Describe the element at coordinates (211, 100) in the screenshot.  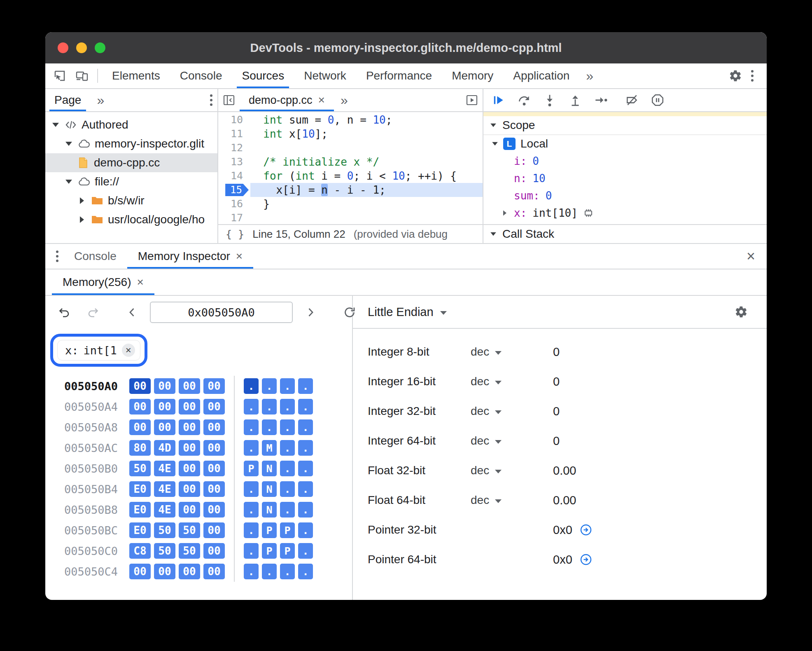
I see `more-options-icon` at that location.